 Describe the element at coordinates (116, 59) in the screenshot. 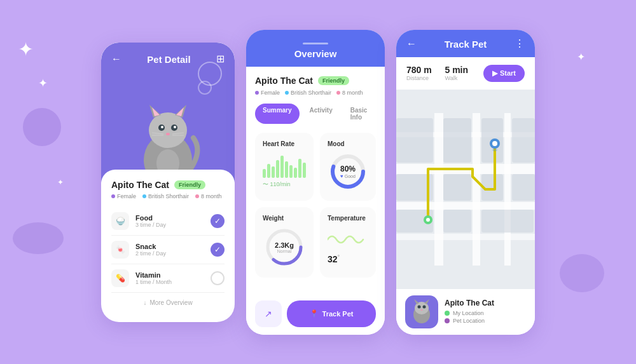

I see `back-button: ←` at that location.